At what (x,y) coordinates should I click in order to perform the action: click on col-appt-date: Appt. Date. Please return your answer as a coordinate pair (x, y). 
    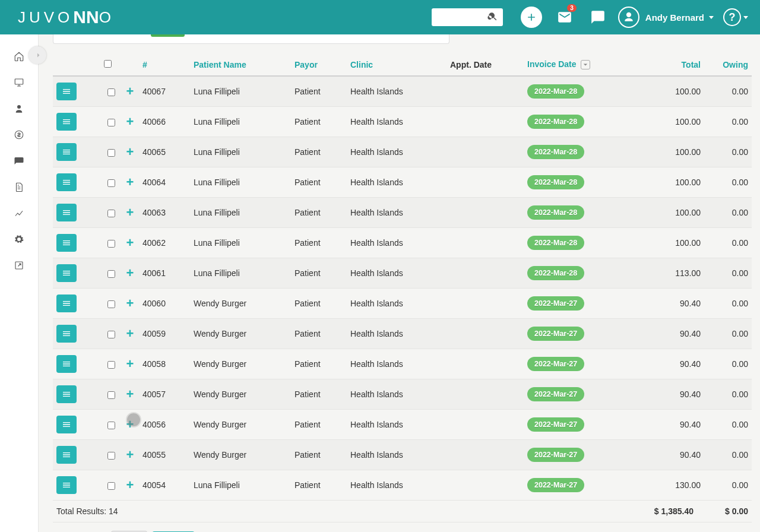
    Looking at the image, I should click on (485, 65).